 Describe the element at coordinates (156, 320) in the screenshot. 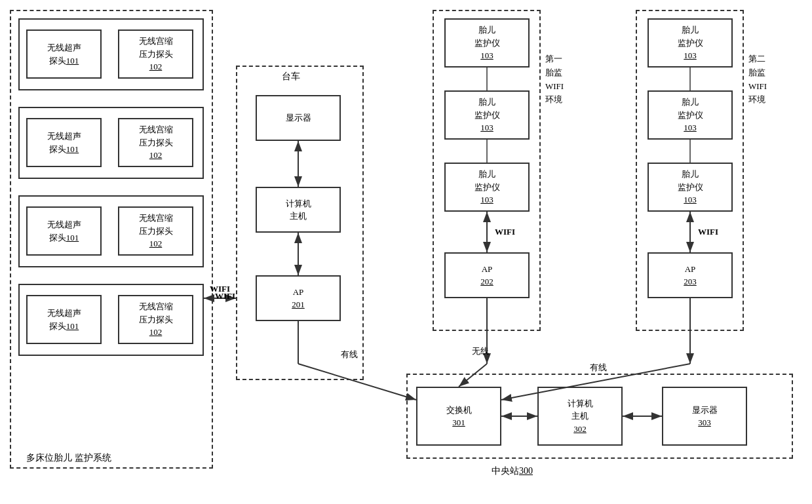

I see `pressure-4: 无线宫缩压力探头102` at that location.